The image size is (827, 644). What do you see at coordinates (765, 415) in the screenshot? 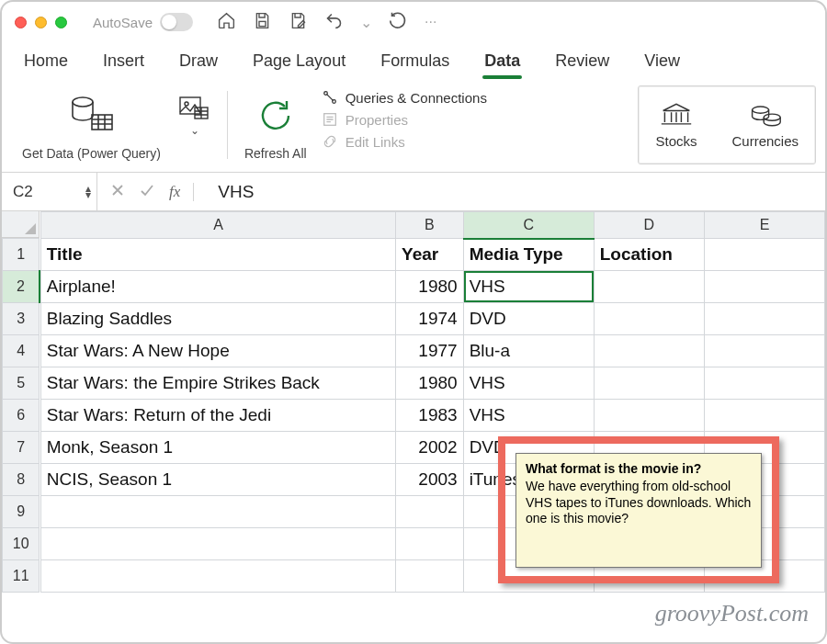
I see `cell-E6` at bounding box center [765, 415].